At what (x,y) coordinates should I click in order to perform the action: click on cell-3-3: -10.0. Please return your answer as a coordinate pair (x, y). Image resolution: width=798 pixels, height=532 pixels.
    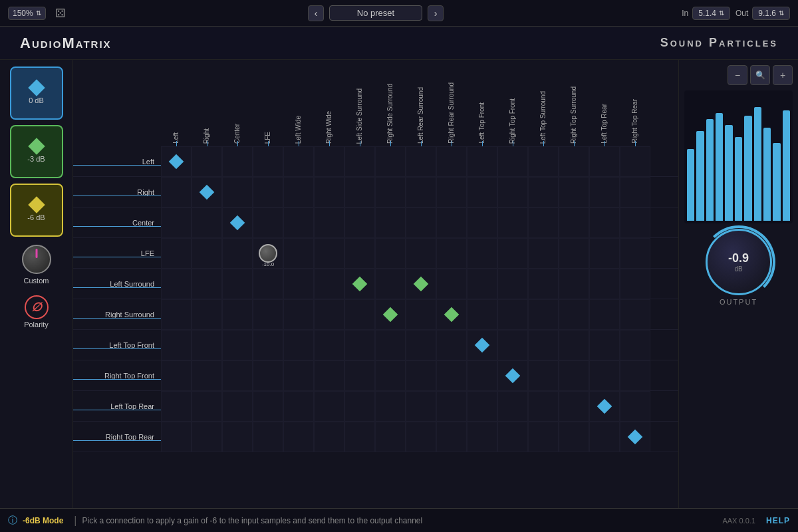
    Looking at the image, I should click on (268, 253).